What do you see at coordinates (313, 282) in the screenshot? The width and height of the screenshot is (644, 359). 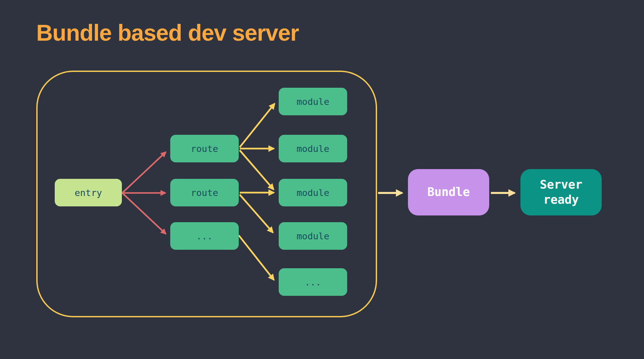 I see `node-module-more-label: ...` at bounding box center [313, 282].